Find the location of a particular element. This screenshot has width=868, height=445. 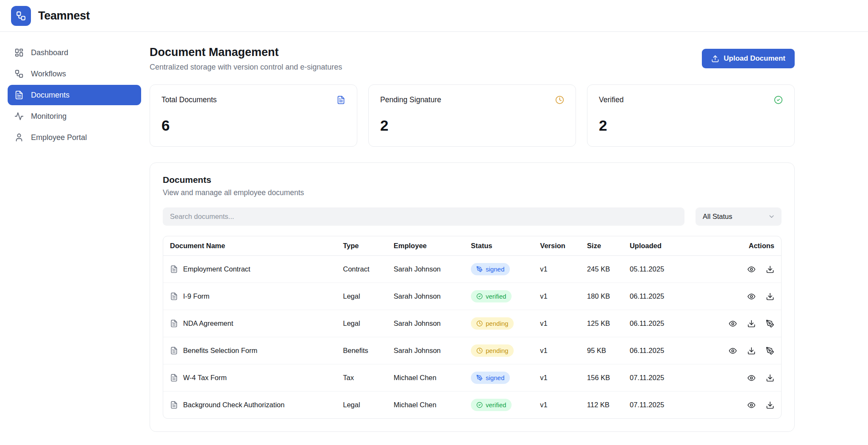

document-size: 156 KB is located at coordinates (602, 378).